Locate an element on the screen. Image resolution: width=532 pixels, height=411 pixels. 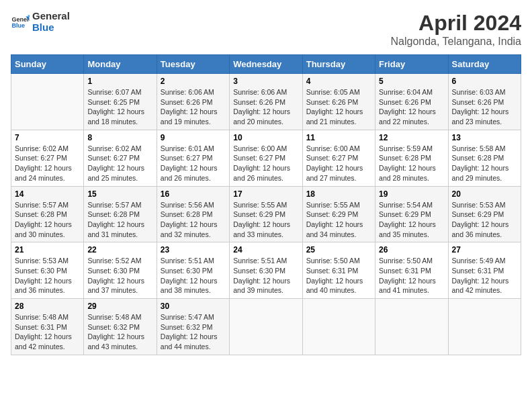
day-cell: 23Sunrise: 5:51 AM Sunset: 6:30 PM Dayli… is located at coordinates (193, 271).